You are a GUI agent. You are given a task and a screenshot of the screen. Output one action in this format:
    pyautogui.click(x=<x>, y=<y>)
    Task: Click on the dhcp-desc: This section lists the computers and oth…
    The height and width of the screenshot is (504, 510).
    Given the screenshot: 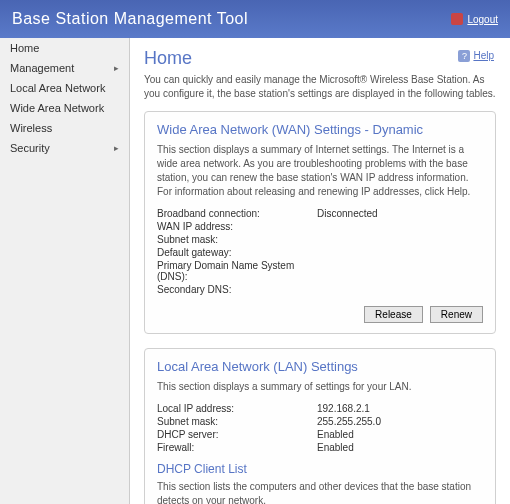 What is the action you would take?
    pyautogui.click(x=320, y=492)
    